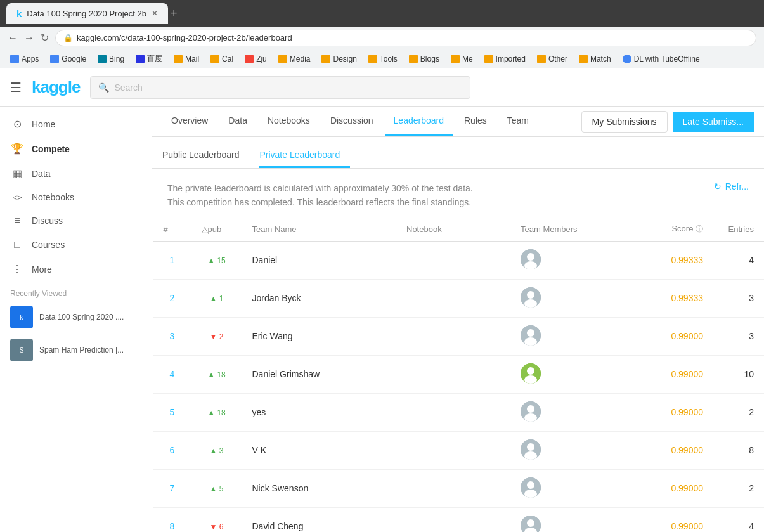  I want to click on cell-score: 0.99000, so click(675, 412).